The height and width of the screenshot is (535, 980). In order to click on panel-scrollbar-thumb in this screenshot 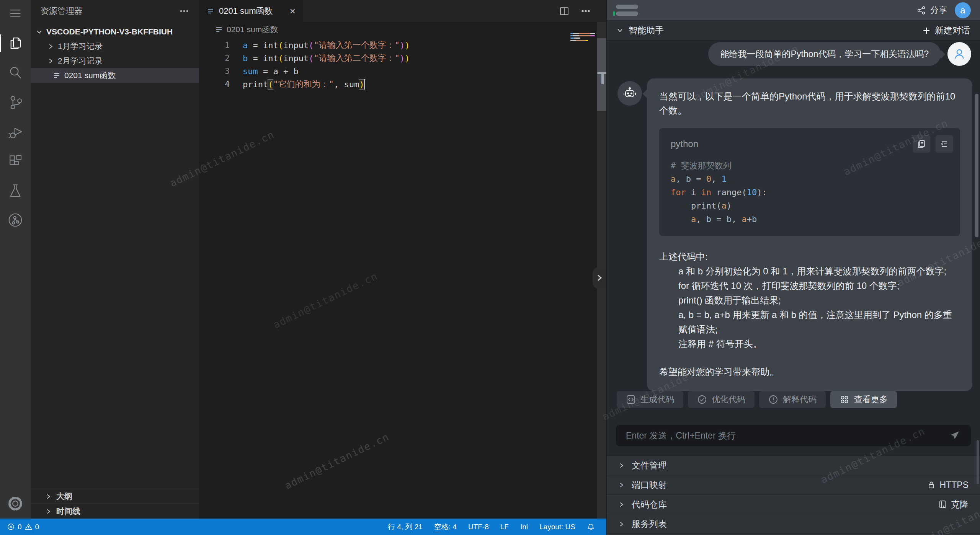, I will do `click(978, 462)`.